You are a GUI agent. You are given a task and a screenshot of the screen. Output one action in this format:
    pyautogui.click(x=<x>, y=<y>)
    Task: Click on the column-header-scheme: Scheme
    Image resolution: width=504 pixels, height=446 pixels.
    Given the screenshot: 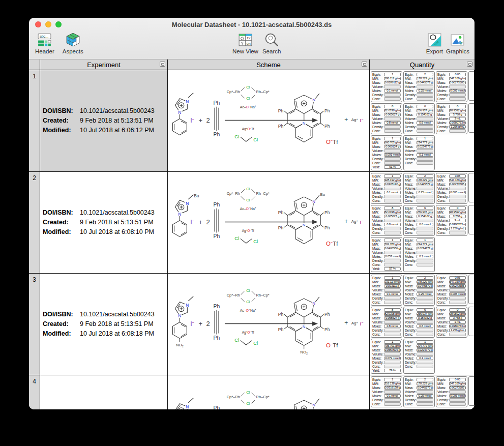 What is the action you would take?
    pyautogui.click(x=269, y=65)
    